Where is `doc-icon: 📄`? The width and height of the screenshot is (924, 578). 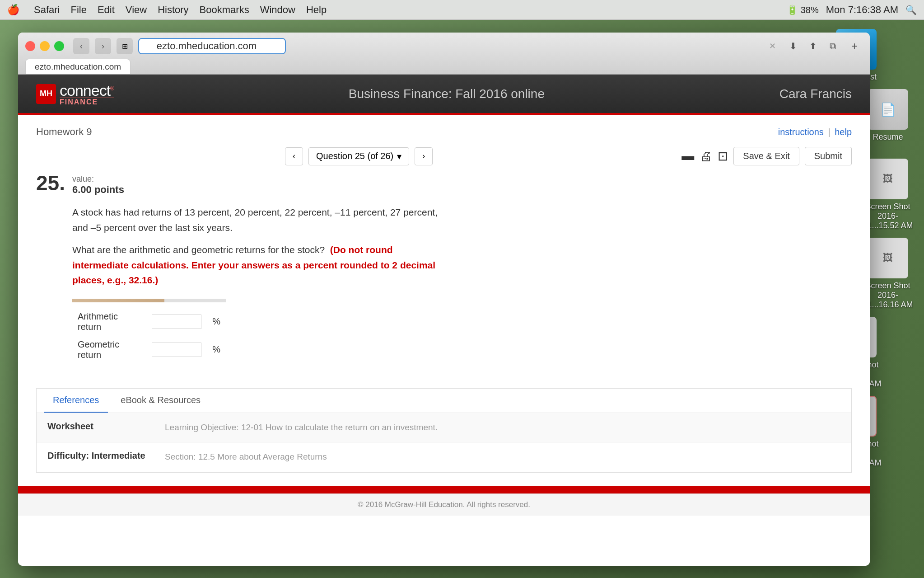 doc-icon: 📄 is located at coordinates (888, 109).